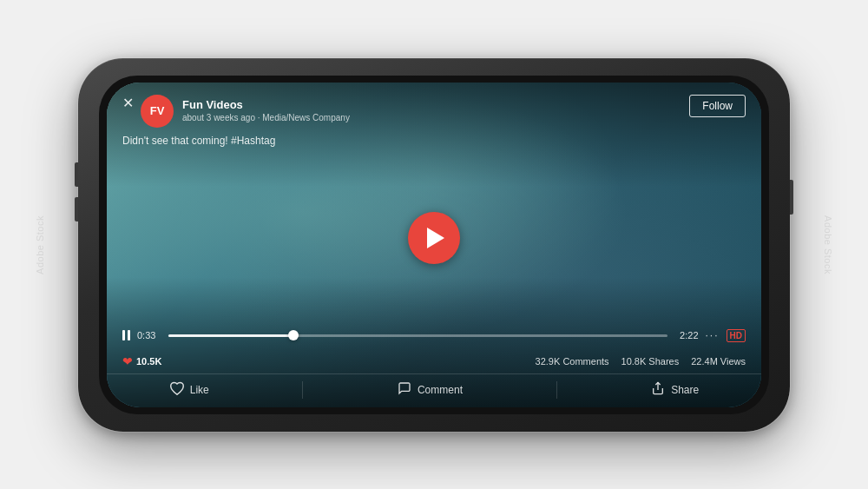 The height and width of the screenshot is (489, 868). I want to click on heart-icon-red: ❤, so click(128, 361).